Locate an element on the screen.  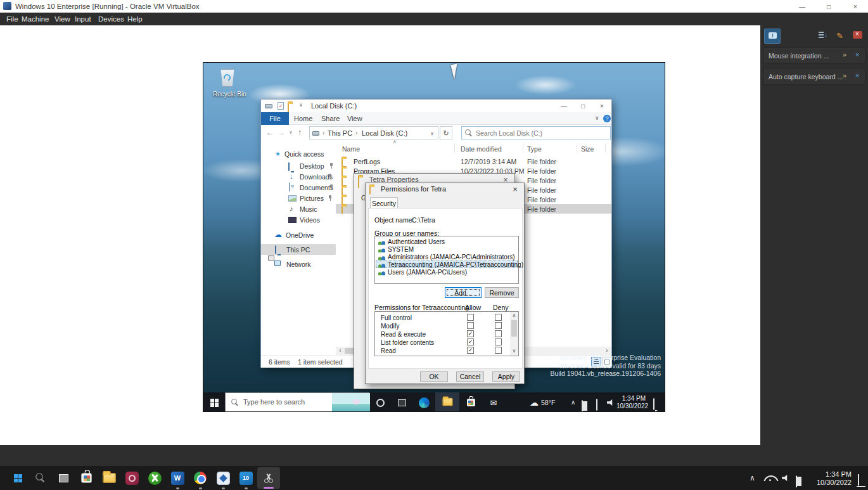
notification-item-auto-capture: Auto capture keyboard ... » × is located at coordinates (814, 76).